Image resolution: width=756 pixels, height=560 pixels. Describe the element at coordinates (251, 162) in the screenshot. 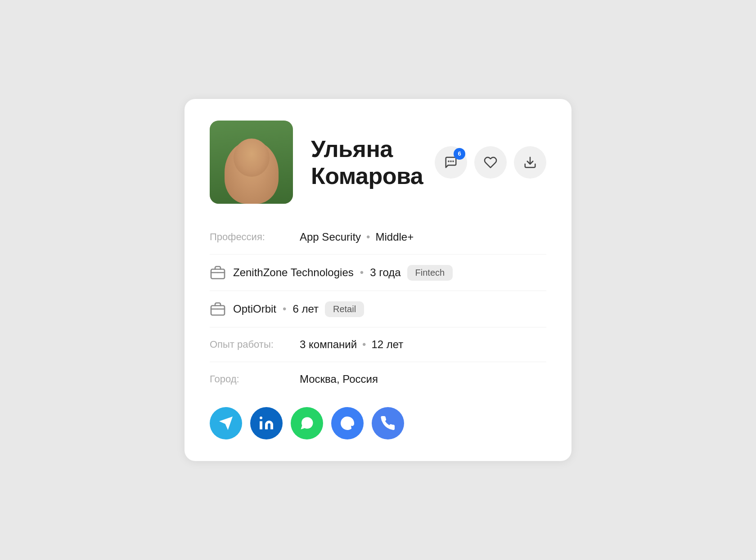

I see `avatar` at that location.